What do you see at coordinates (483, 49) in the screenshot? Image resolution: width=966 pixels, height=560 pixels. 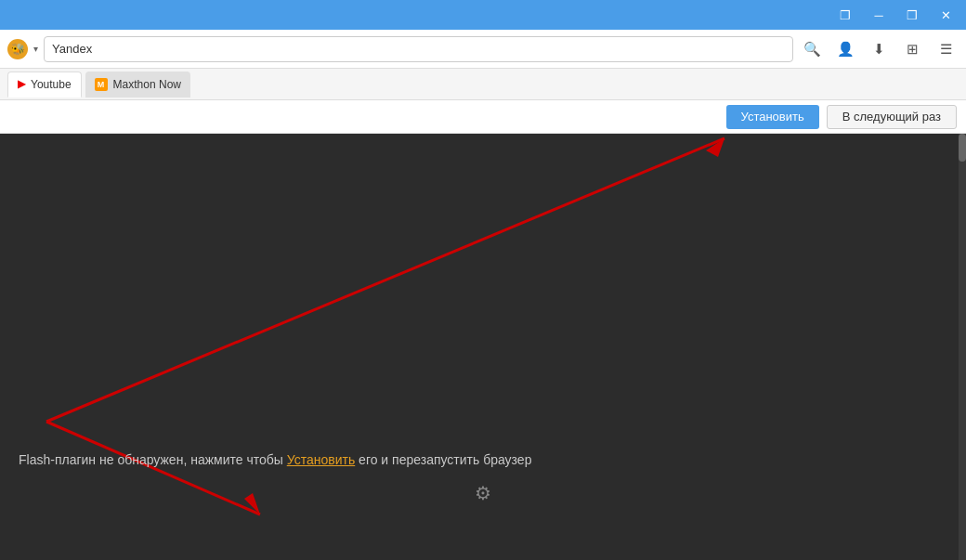 I see `toolbar: 🐝 ▾ Yandex 🔍 👤 ⬇ ⊞ ☰` at bounding box center [483, 49].